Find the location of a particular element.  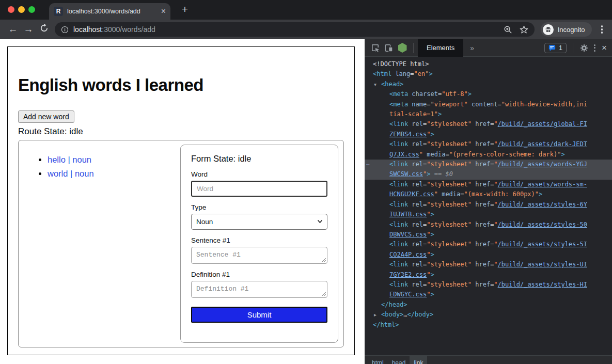

remix-favicon-icon: R is located at coordinates (58, 11).